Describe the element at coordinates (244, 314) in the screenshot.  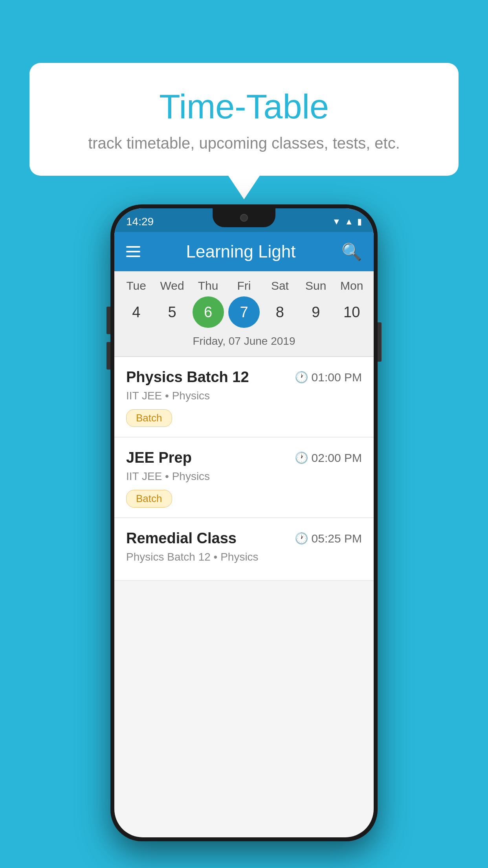
I see `calendar-strip: Tue Wed Thu Fri Sat Sun Mon 4 5 6 7 8 9 …` at that location.